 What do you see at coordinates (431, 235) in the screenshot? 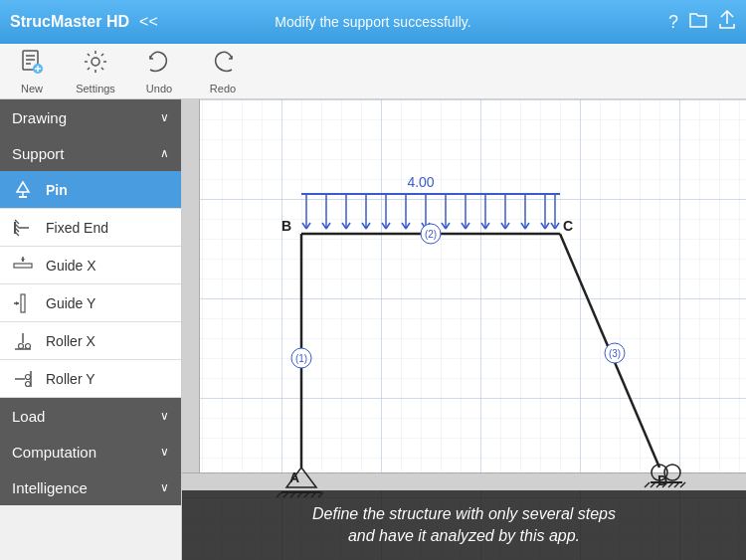
I see `member-label-2: (2)` at bounding box center [431, 235].